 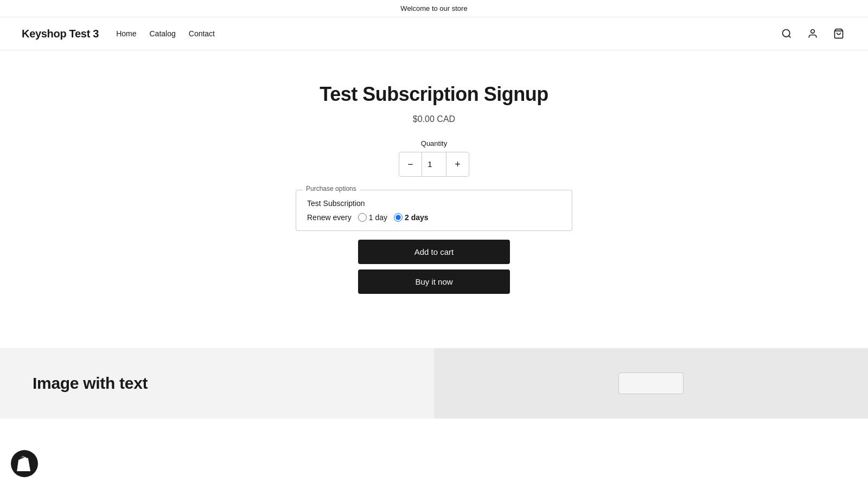 I want to click on search-button, so click(x=787, y=34).